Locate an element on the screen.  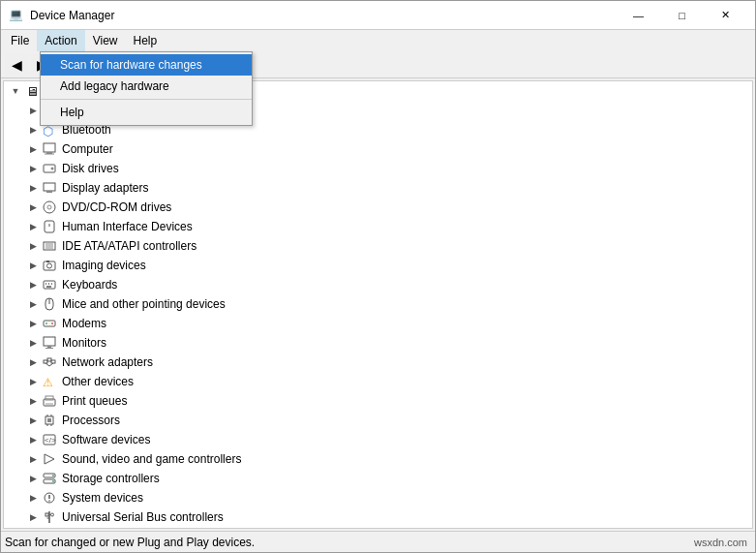
tree-category-item: ▶ Network adapters is located at coordinates (387, 362).